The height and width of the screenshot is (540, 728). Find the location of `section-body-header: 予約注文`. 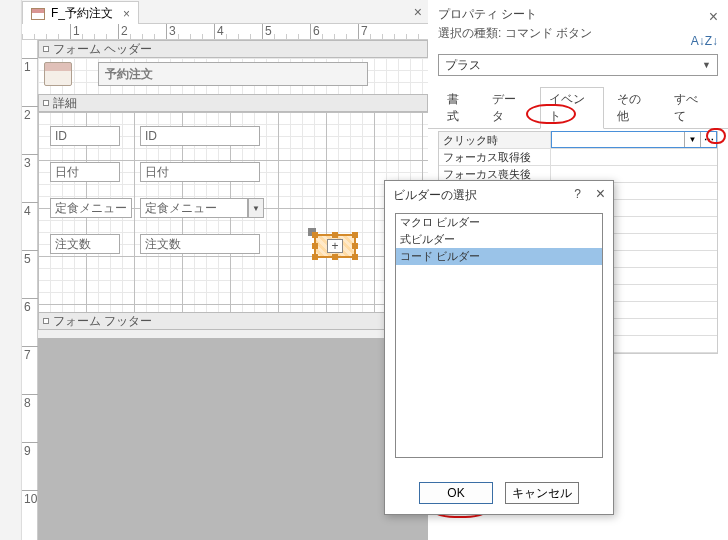

section-body-header: 予約注文 is located at coordinates (233, 76).